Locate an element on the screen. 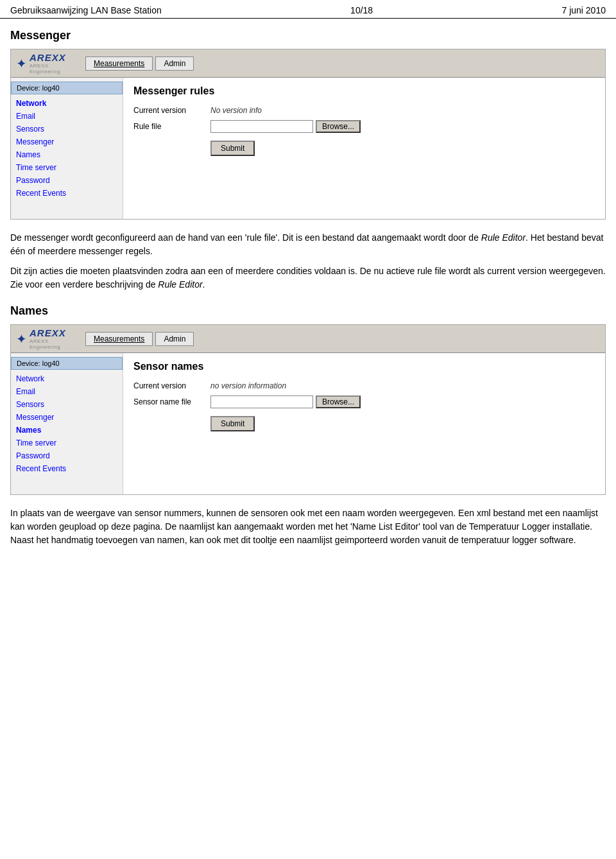 This screenshot has width=616, height=859. measurements-nav-button: Measurements is located at coordinates (119, 64).